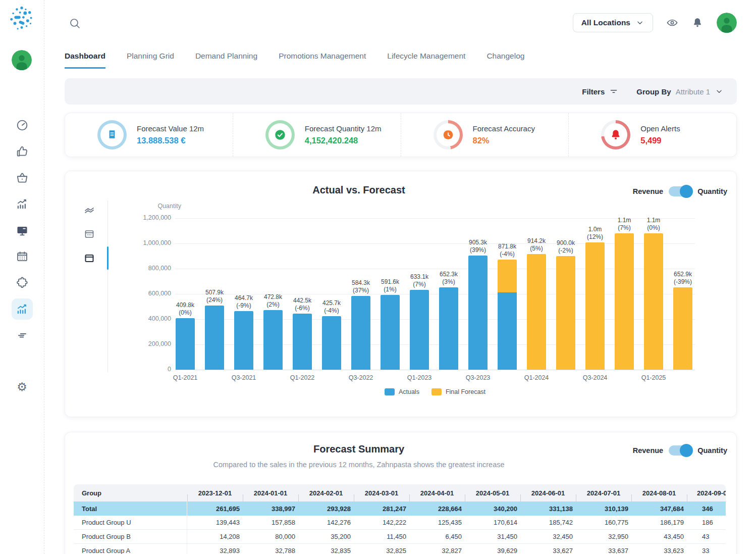  I want to click on summary-title: Forecast Summary, so click(359, 449).